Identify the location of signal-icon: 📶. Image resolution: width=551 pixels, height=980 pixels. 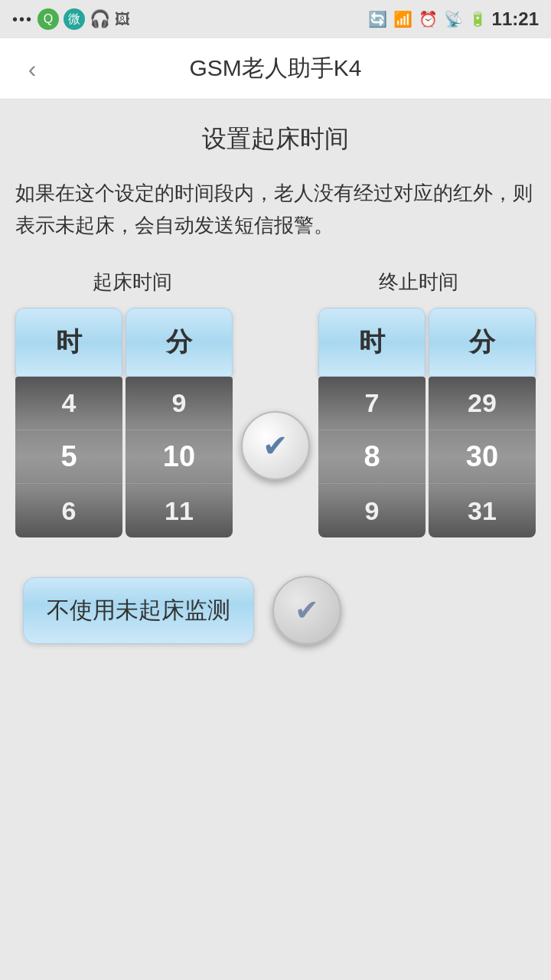
(403, 19).